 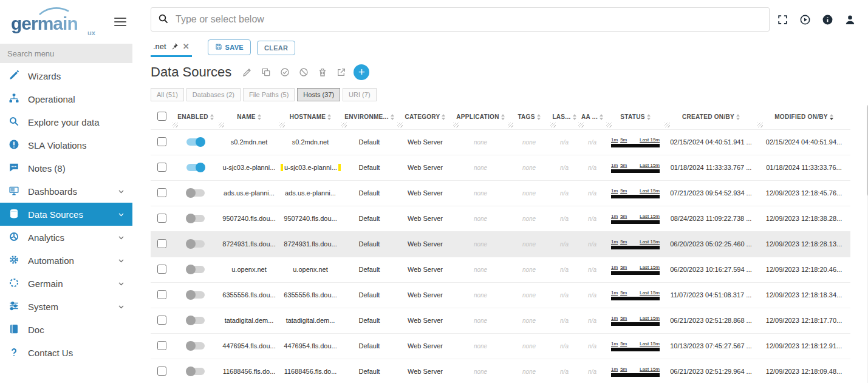 I want to click on hamburger-menu-icon, so click(x=120, y=22).